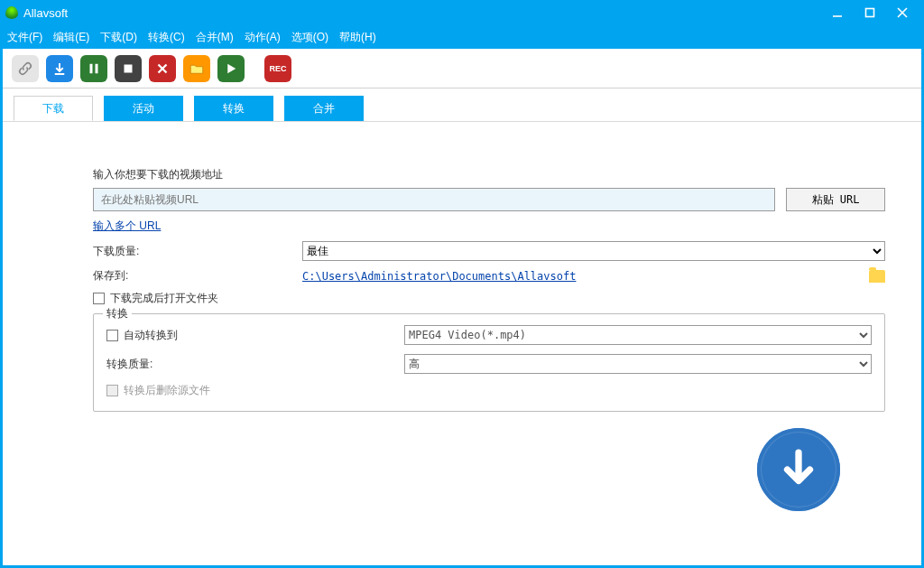 This screenshot has height=568, width=924. Describe the element at coordinates (151, 336) in the screenshot. I see `auto-convert-label: 自动转换到` at that location.